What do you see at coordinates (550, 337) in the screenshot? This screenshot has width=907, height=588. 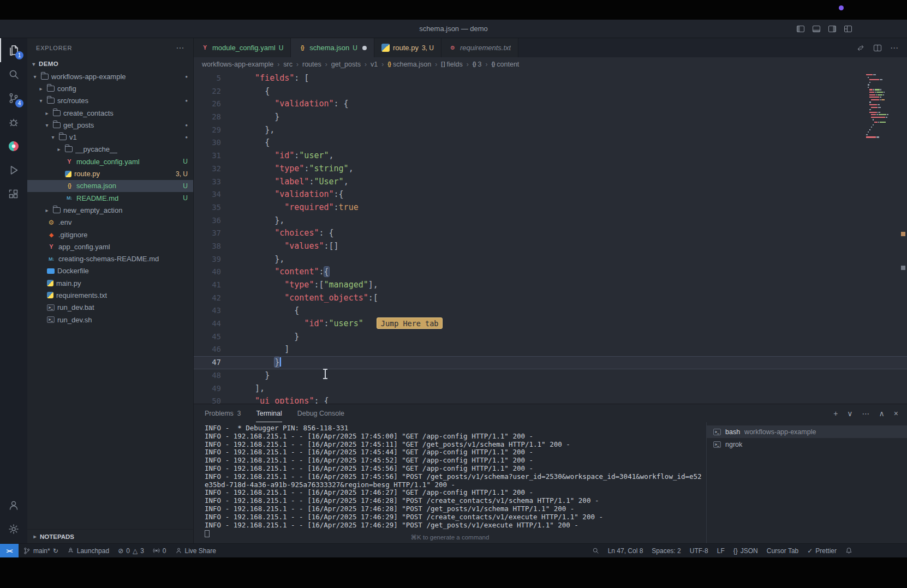 I see `code-line: 45 }` at bounding box center [550, 337].